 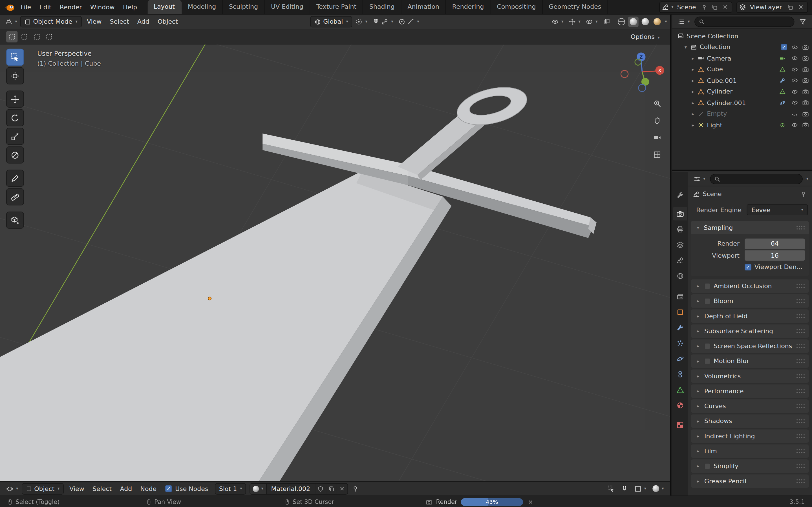 I want to click on pin-icon, so click(x=804, y=194).